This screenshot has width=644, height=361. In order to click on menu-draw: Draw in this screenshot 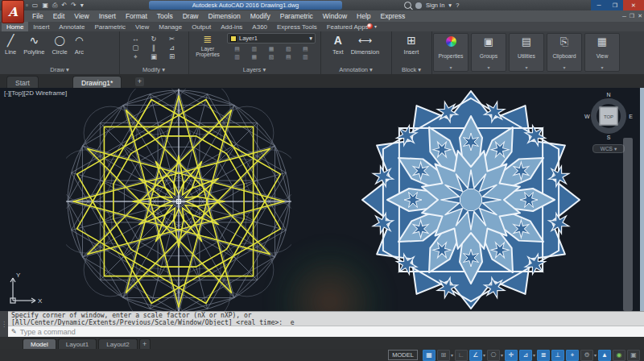, I will do `click(191, 16)`.